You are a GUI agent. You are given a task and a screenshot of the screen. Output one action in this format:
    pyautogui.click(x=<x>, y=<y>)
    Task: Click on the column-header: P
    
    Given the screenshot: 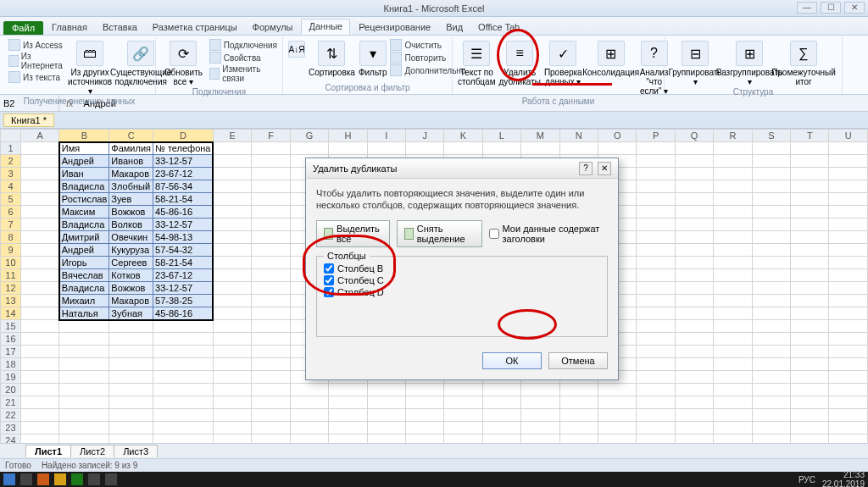 What is the action you would take?
    pyautogui.click(x=656, y=136)
    